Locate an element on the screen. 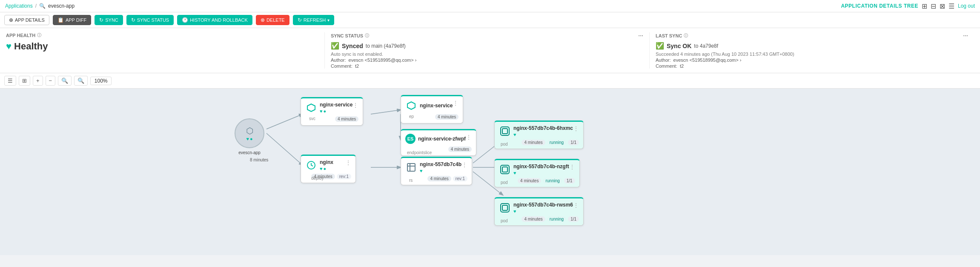 This screenshot has width=980, height=267. synced-detail: to main (4a79e8f) is located at coordinates (386, 46).